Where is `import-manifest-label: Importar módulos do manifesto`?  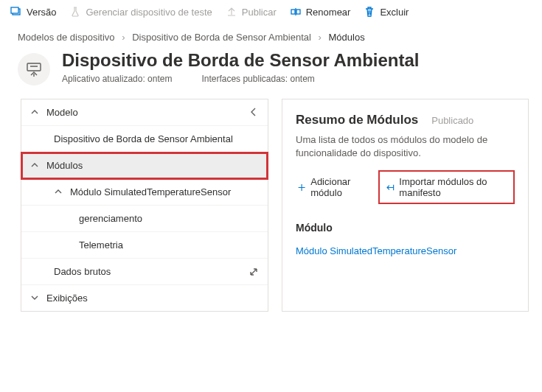 import-manifest-label: Importar módulos do manifesto is located at coordinates (453, 187).